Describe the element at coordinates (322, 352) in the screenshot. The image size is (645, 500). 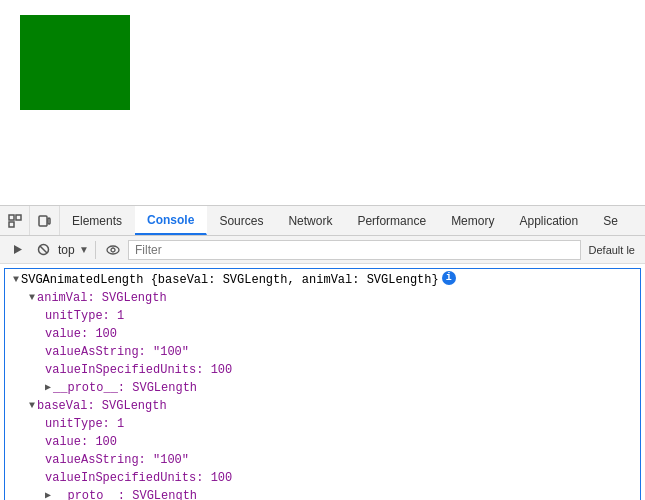
I see `animval-valueasstring: valueAsString: "100"` at that location.